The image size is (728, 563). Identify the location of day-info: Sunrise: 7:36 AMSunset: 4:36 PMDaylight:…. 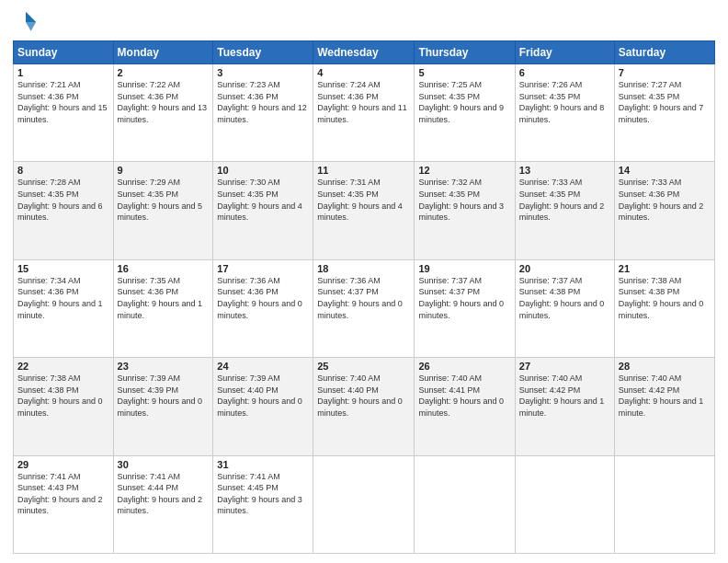
(263, 298).